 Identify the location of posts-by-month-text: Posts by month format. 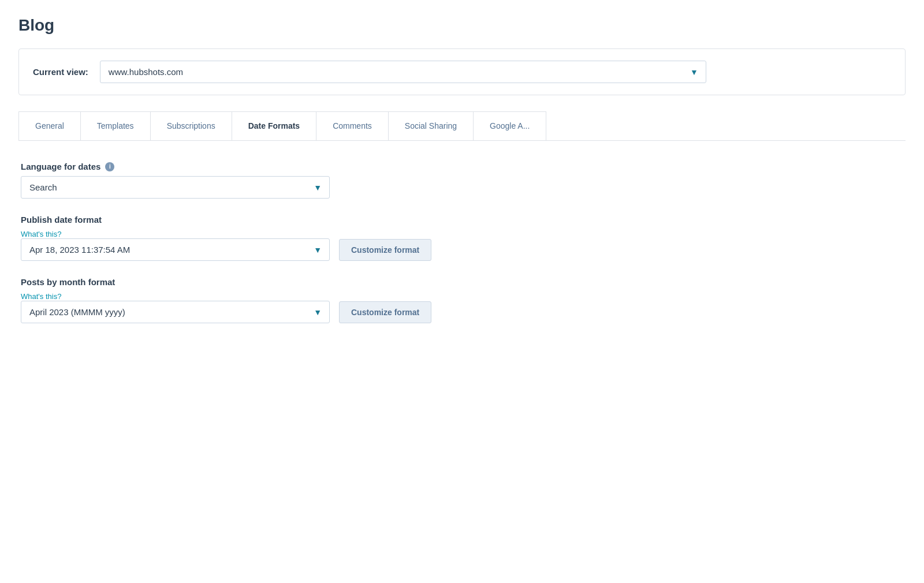
(68, 282).